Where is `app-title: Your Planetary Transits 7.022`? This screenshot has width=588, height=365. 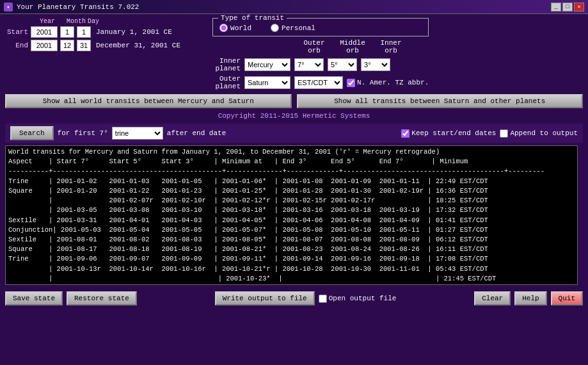
app-title: Your Planetary Transits 7.022 is located at coordinates (284, 7).